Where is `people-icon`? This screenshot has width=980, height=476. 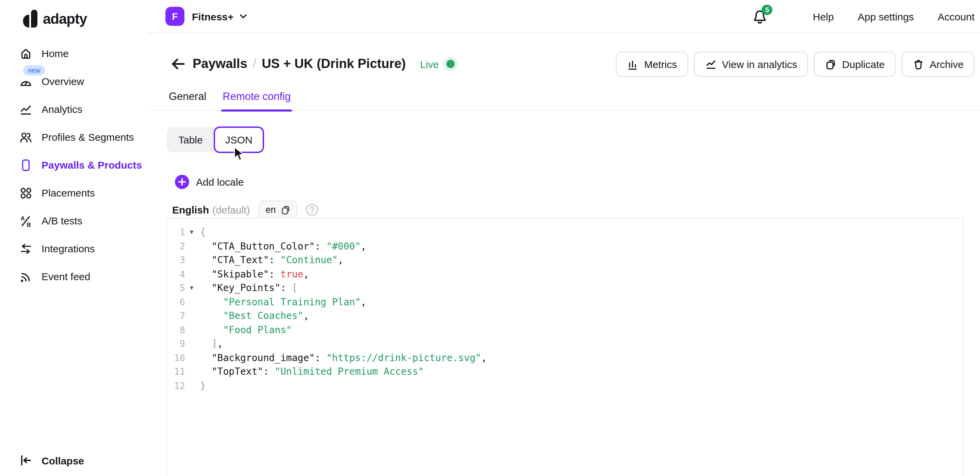
people-icon is located at coordinates (26, 137).